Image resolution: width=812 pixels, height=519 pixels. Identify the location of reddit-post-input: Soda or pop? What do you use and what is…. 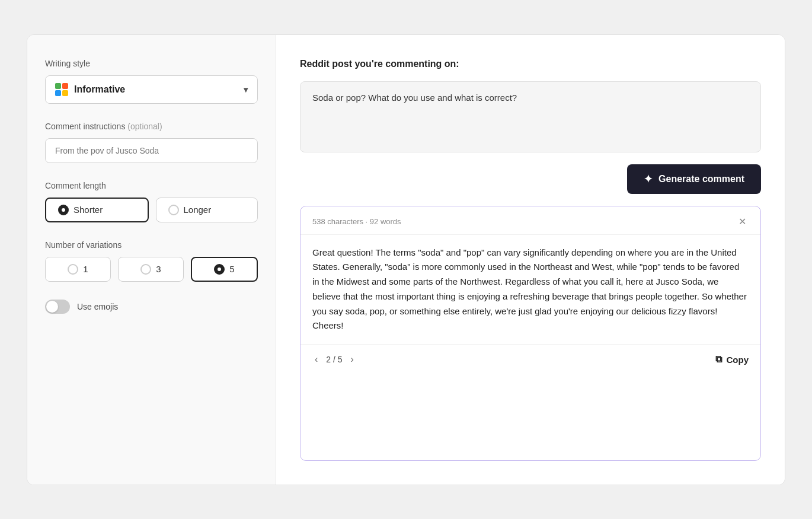
(530, 117).